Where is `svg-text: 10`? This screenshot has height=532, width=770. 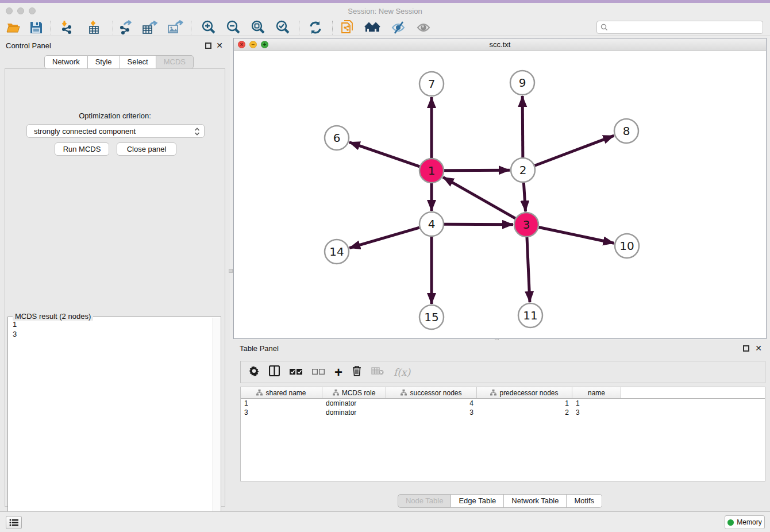 svg-text: 10 is located at coordinates (626, 246).